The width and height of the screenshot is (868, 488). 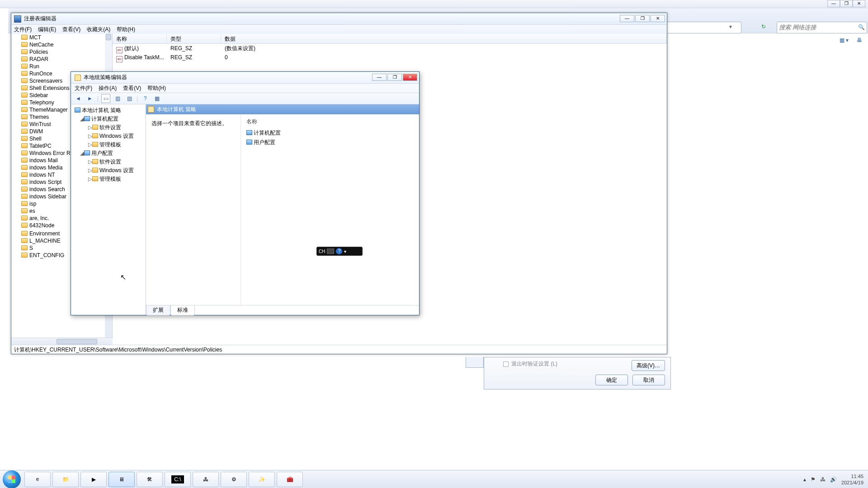 What do you see at coordinates (642, 19) in the screenshot?
I see `regedit-restore-button: ❐` at bounding box center [642, 19].